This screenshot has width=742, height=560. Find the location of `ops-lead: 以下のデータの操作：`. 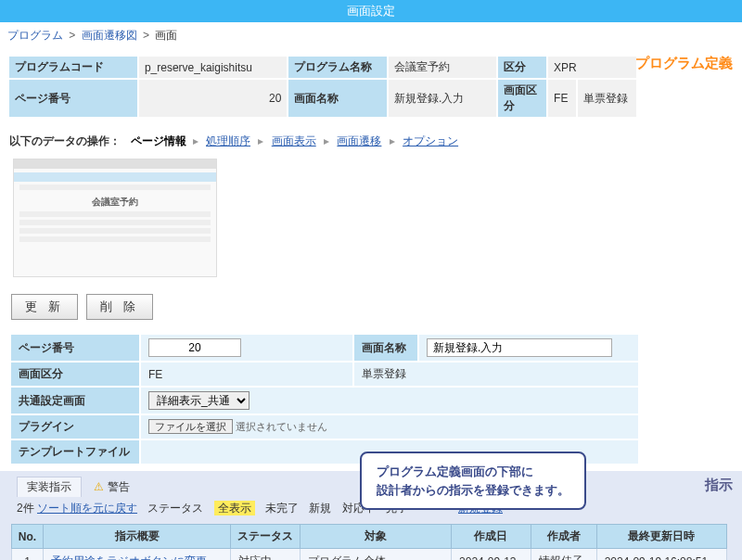

ops-lead: 以下のデータの操作： is located at coordinates (65, 141).